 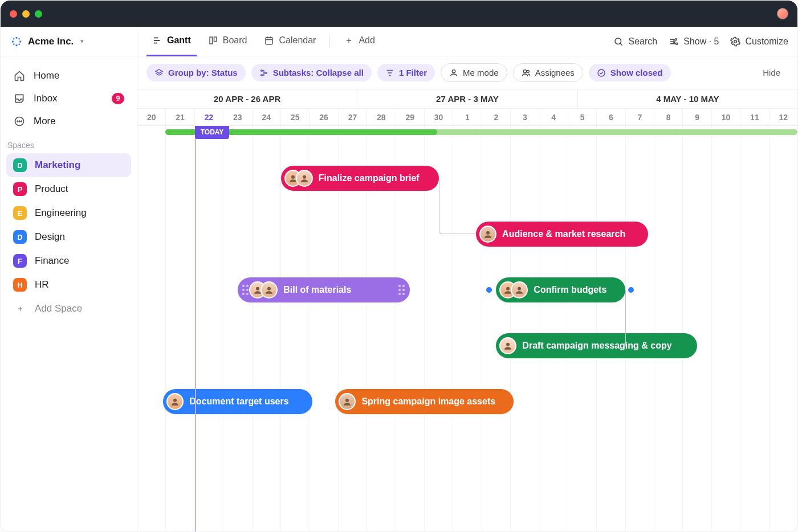 I want to click on task-label: Spring campaign image assets, so click(x=429, y=402).